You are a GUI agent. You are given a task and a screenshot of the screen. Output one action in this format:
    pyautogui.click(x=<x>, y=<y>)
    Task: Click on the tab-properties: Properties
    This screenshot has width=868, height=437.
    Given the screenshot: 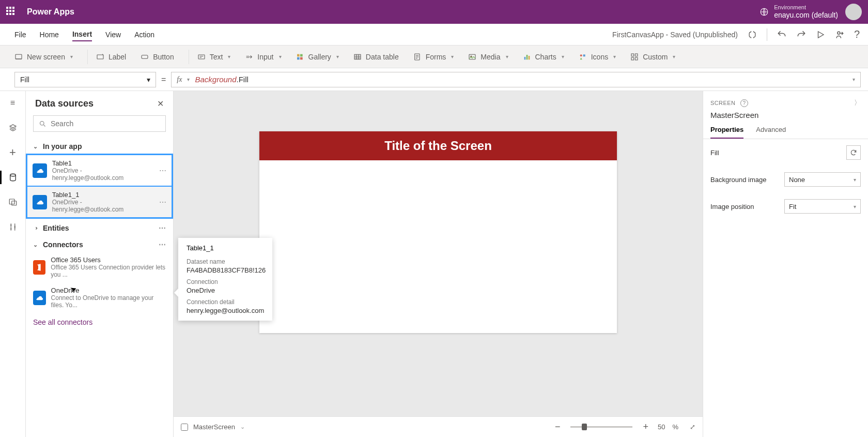 What is the action you would take?
    pyautogui.click(x=727, y=132)
    